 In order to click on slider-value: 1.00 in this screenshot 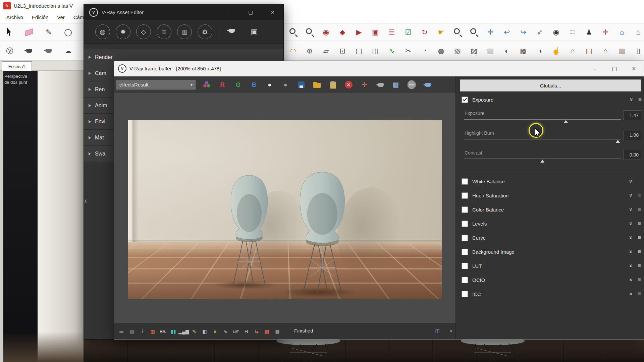, I will do `click(633, 135)`.